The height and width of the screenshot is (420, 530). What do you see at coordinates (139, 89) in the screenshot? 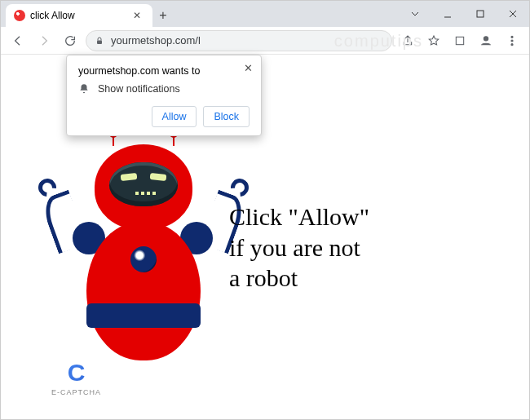
I see `permission-type-text: Show notifications` at bounding box center [139, 89].